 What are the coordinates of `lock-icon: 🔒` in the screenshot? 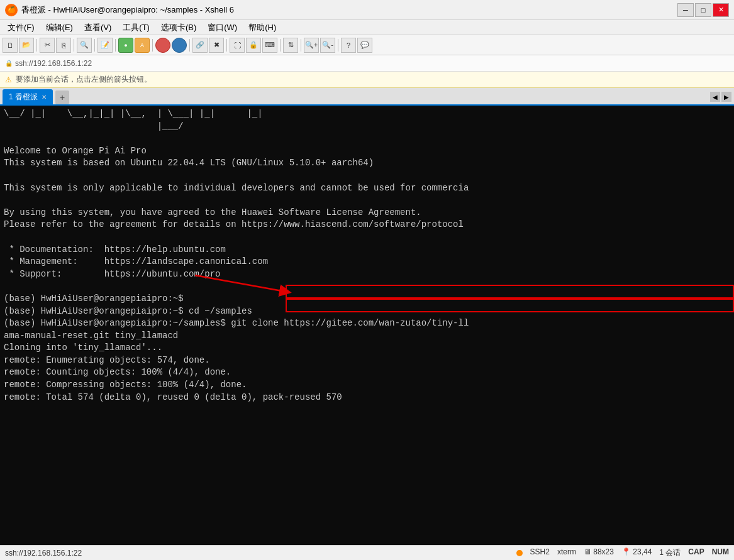 It's located at (9, 63).